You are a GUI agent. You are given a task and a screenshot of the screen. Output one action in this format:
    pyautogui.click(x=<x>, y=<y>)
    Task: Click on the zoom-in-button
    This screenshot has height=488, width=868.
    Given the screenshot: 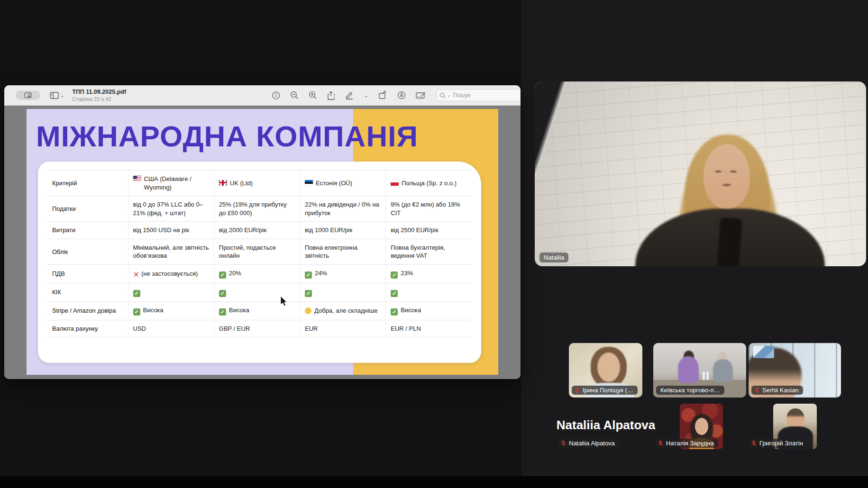 What is the action you would take?
    pyautogui.click(x=313, y=95)
    